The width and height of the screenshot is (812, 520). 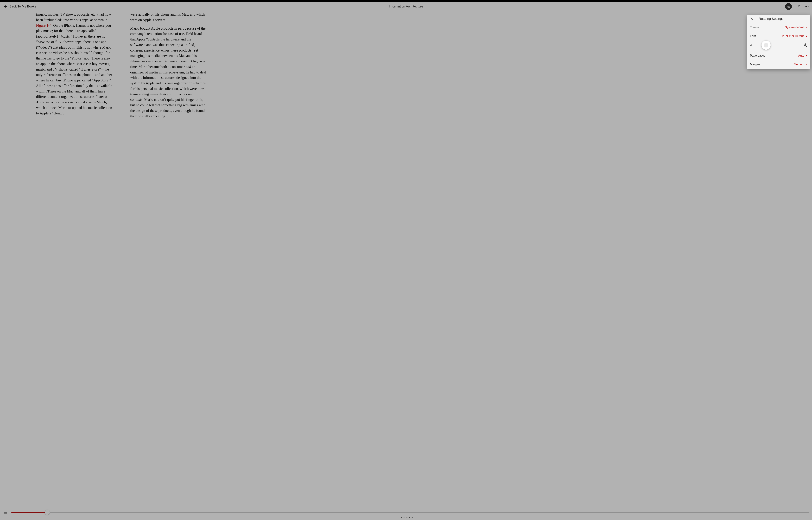 I want to click on more-icon, so click(x=807, y=6).